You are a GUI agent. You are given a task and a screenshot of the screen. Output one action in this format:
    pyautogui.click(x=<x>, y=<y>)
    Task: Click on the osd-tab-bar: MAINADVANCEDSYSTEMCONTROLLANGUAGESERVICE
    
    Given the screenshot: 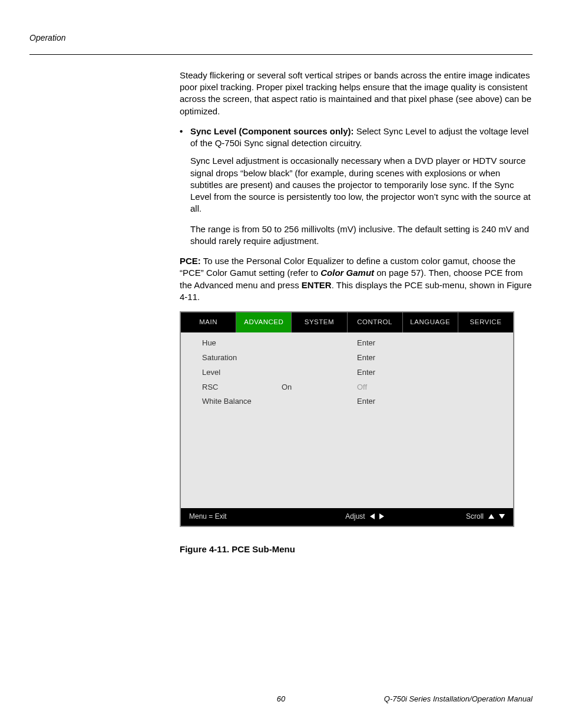 What is the action you would take?
    pyautogui.click(x=347, y=322)
    